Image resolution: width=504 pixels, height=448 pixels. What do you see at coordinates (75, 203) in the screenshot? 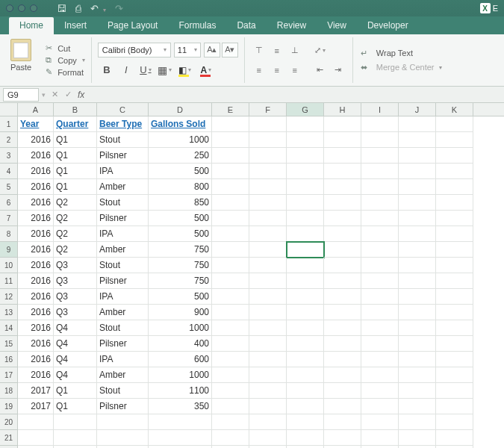
I see `cell: Q2` at bounding box center [75, 203].